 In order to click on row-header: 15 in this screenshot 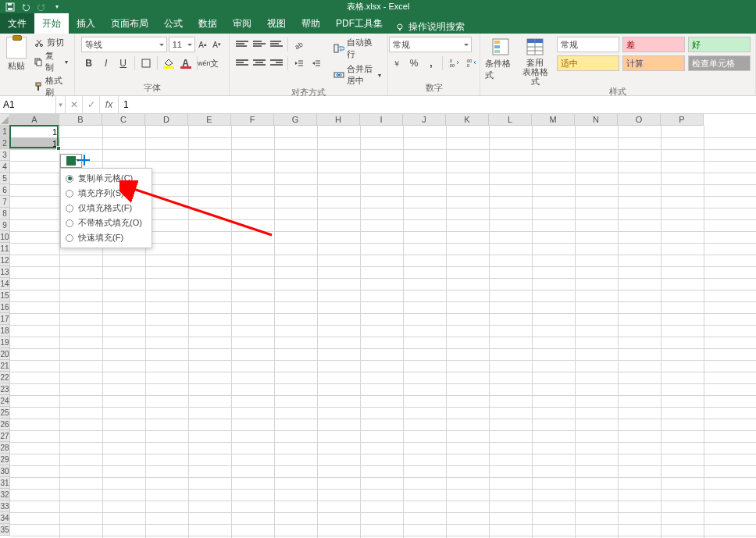, I will do `click(5, 295)`.